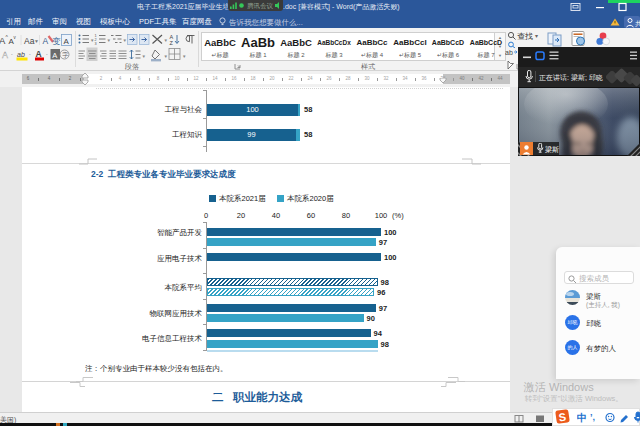 Image resolution: width=640 pixels, height=426 pixels. Describe the element at coordinates (16, 38) in the screenshot. I see `svg-text: v` at that location.